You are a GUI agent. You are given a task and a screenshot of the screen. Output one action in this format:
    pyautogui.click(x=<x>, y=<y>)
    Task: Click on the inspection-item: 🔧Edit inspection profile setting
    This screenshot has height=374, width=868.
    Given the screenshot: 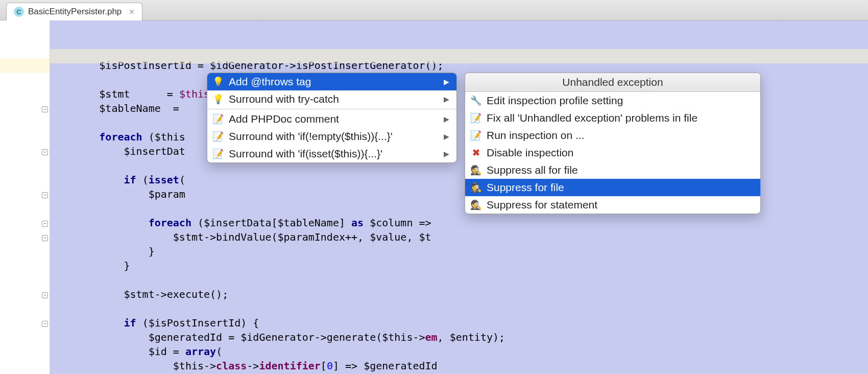 What is the action you would take?
    pyautogui.click(x=613, y=101)
    